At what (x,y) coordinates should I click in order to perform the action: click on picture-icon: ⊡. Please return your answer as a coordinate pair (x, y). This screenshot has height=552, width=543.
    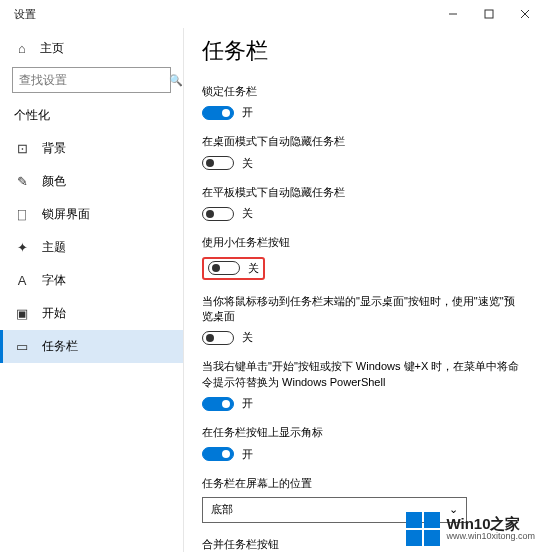
    Looking at the image, I should click on (22, 149).